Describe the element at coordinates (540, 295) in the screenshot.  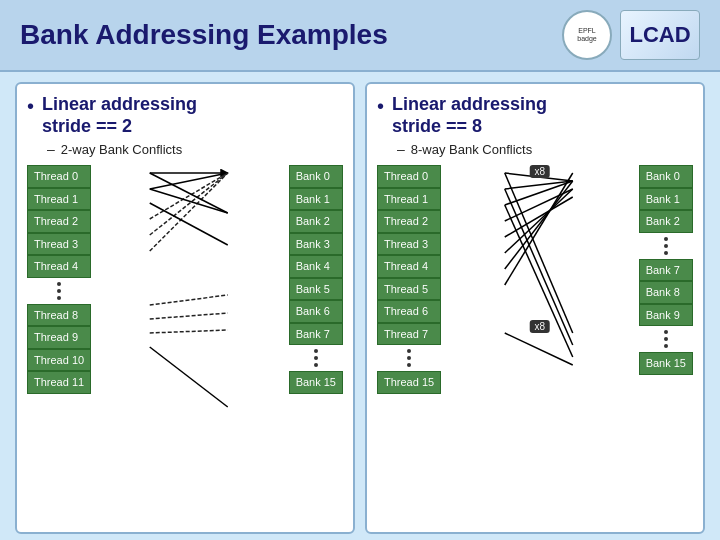
I see `right-arrows-svg` at that location.